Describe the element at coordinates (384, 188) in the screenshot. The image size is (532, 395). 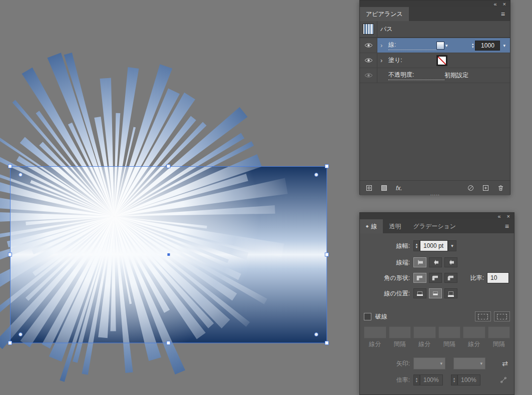
I see `add-new-fill-button` at that location.